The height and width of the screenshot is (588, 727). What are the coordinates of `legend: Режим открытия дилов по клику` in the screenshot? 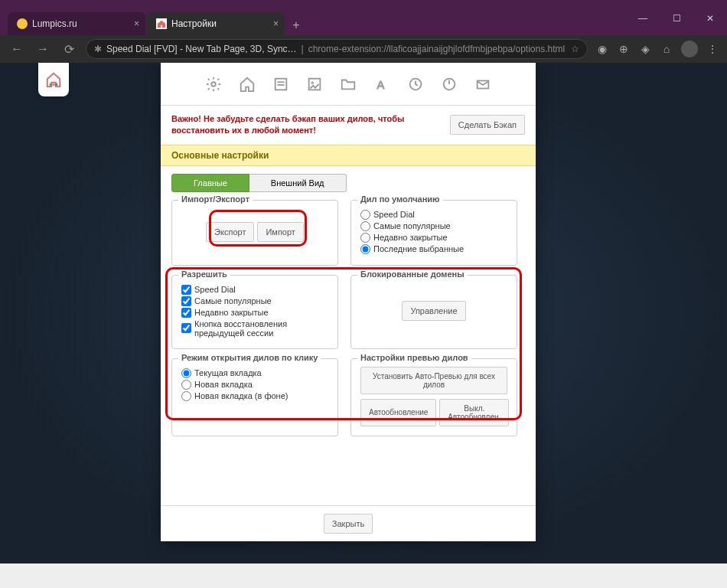 It's located at (249, 358).